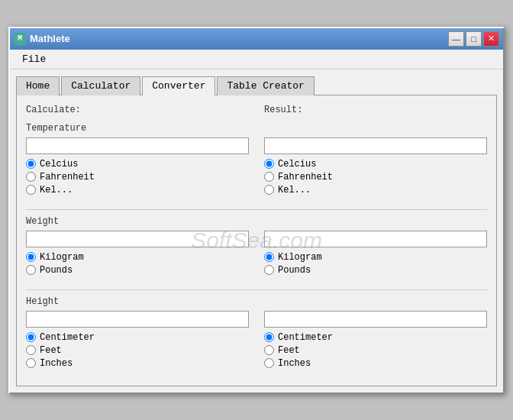 This screenshot has height=420, width=513. Describe the element at coordinates (376, 177) in the screenshot. I see `temperature-right-radio-group: Celcius Fahrenheit Kel...` at that location.